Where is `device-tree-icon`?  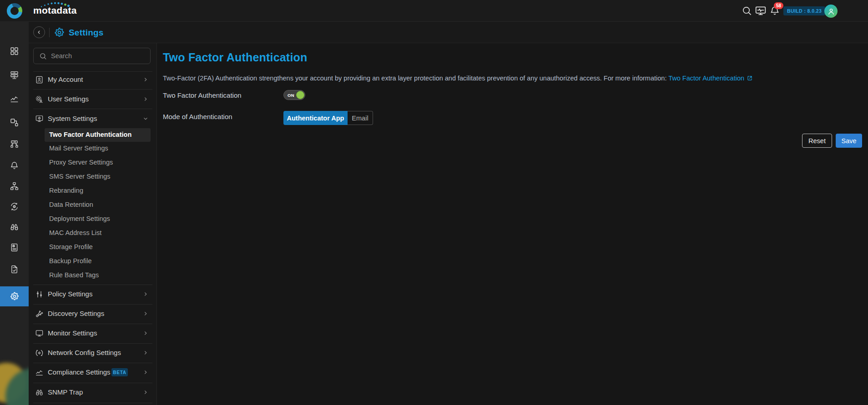 device-tree-icon is located at coordinates (15, 145).